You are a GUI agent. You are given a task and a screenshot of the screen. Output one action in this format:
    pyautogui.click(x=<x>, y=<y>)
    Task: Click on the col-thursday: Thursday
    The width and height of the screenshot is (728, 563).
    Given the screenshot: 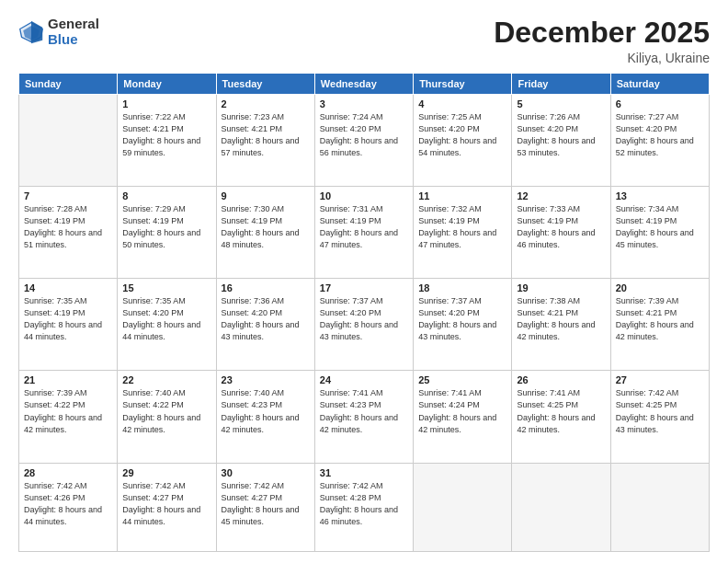 What is the action you would take?
    pyautogui.click(x=463, y=85)
    